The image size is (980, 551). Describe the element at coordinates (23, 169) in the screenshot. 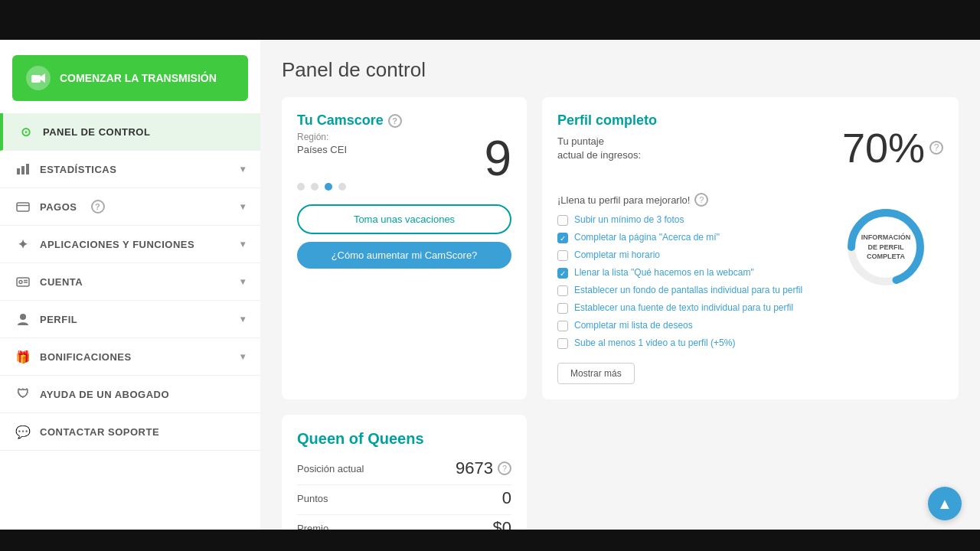

I see `bar-chart-icon` at that location.